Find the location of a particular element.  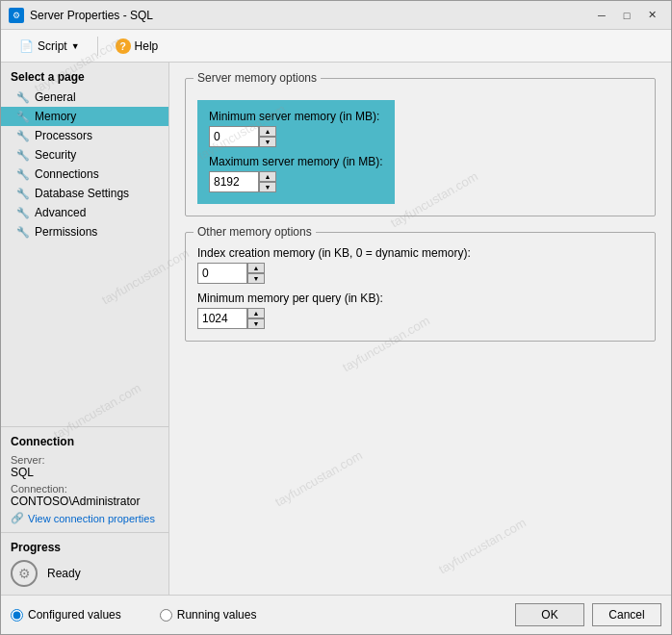

max-memory-up-button: ▲ is located at coordinates (268, 177).